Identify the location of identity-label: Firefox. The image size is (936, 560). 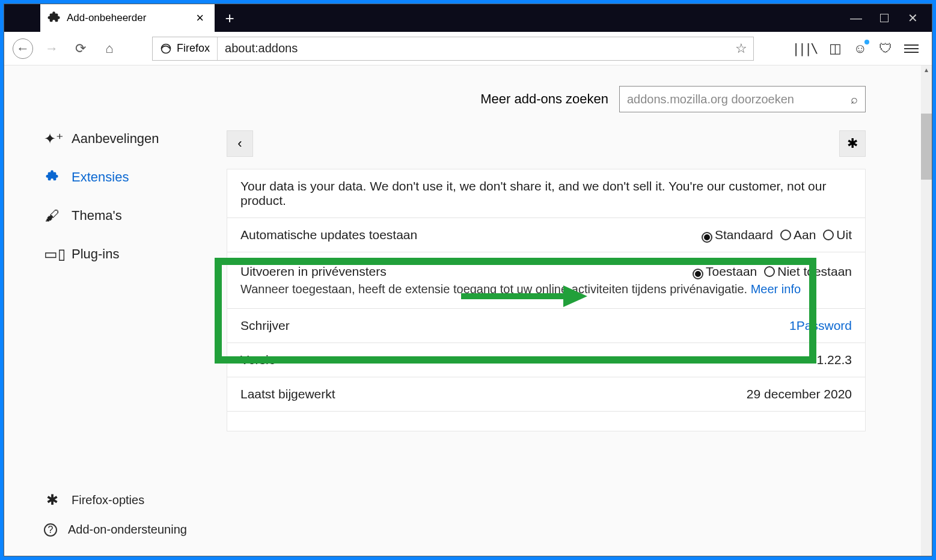
(194, 48).